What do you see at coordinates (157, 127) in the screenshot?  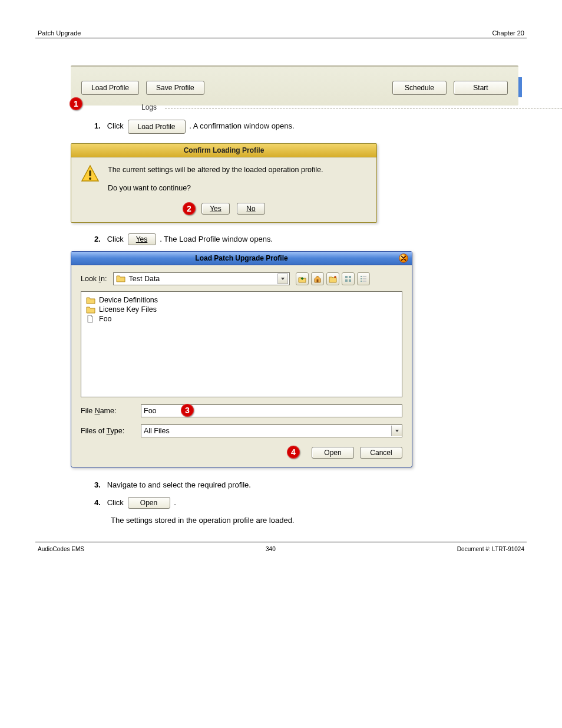 I see `inline-load-profile-button: Load Profile` at bounding box center [157, 127].